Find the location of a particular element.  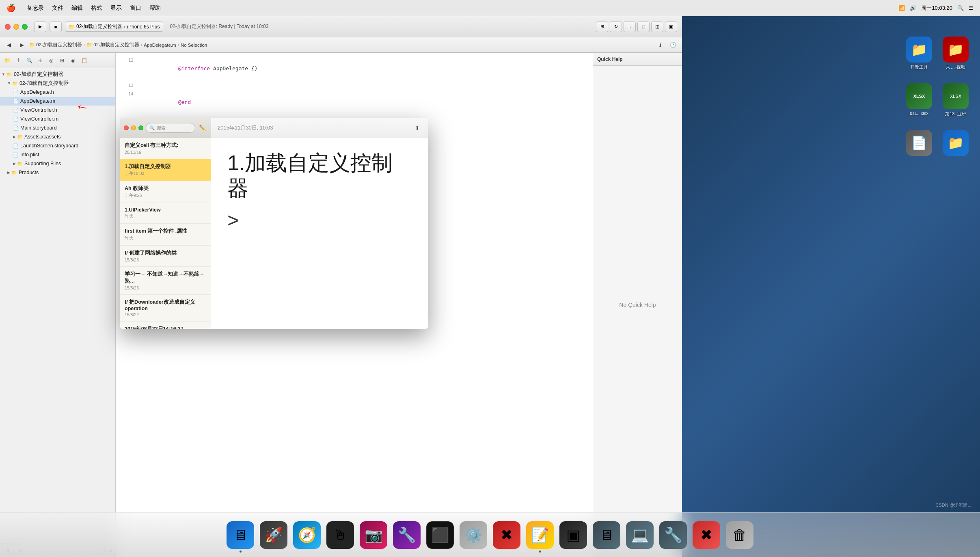

notes-icon: 📝 is located at coordinates (540, 535).